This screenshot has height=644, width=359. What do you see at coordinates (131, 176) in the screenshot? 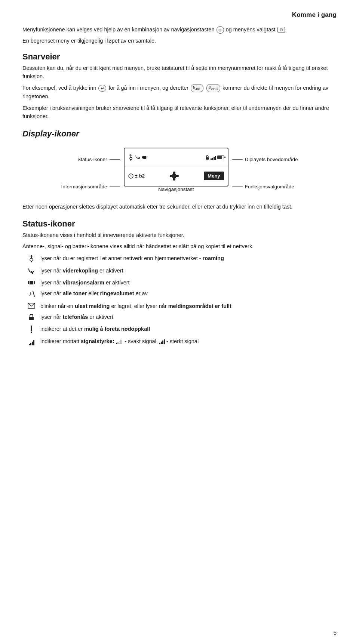
I see `clock-icon` at bounding box center [131, 176].